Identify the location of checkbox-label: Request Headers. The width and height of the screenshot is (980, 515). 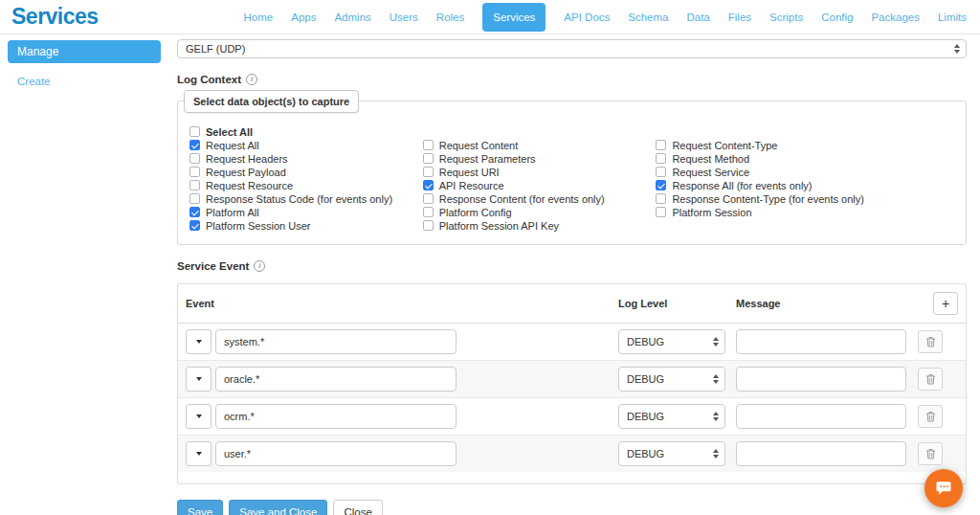
(247, 159).